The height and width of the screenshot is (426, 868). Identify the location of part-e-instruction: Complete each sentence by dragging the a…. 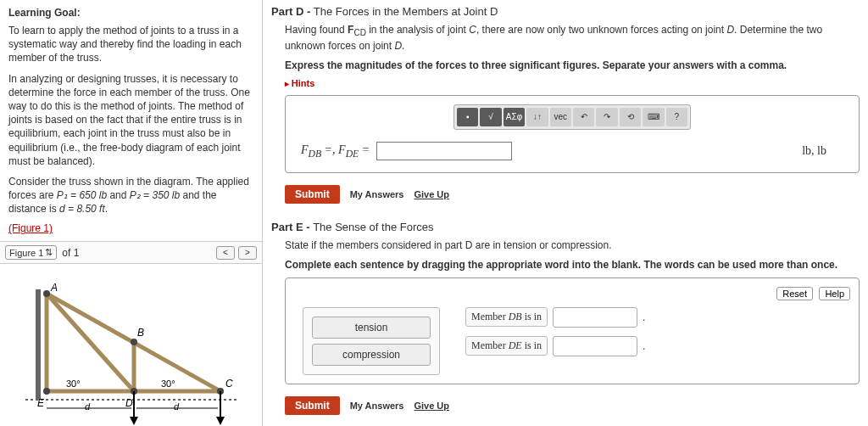
(565, 265).